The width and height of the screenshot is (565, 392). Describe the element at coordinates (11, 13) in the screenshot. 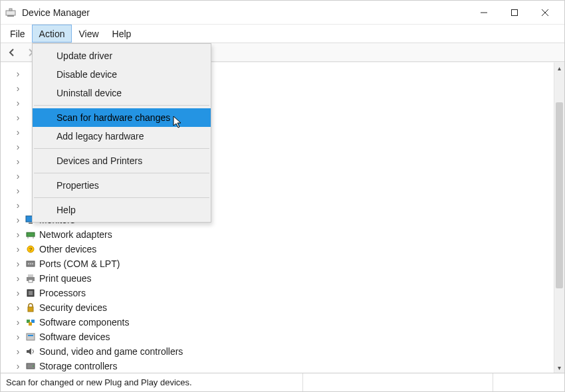

I see `app-icon` at that location.